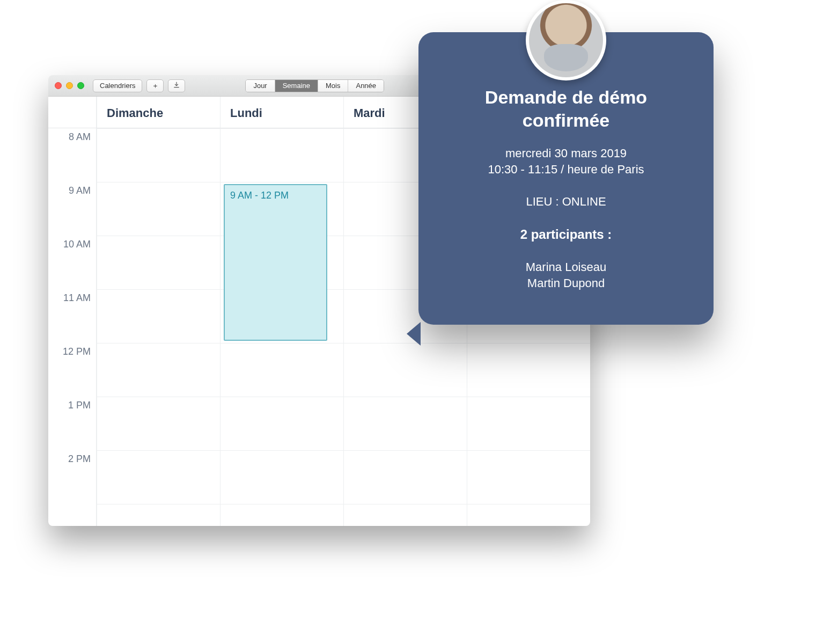  What do you see at coordinates (314, 86) in the screenshot?
I see `view-segmented-control: Jour Semaine Mois Année` at bounding box center [314, 86].